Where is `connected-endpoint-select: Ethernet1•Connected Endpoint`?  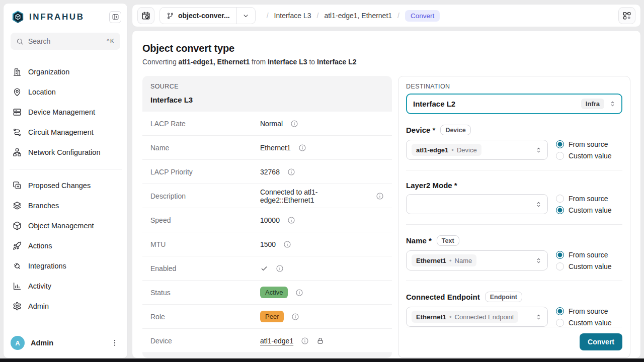
connected-endpoint-select: Ethernet1•Connected Endpoint is located at coordinates (477, 317).